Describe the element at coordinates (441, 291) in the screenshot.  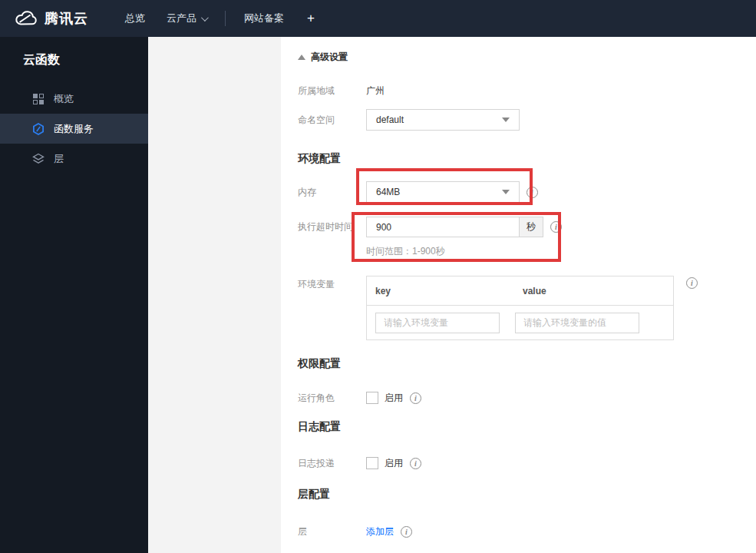
I see `env-key-column-header: key` at that location.